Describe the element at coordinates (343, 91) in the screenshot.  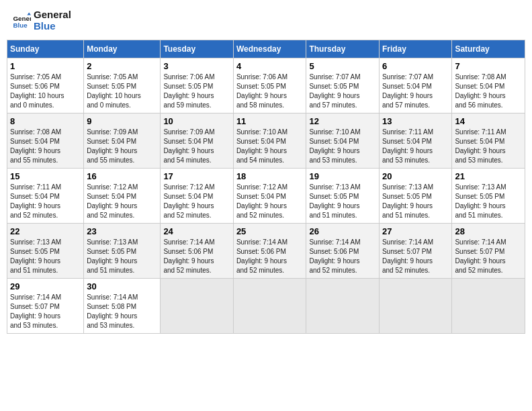
I see `day-detail: Sunrise: 7:07 AMSunset: 5:05 PMDaylight:…` at that location.